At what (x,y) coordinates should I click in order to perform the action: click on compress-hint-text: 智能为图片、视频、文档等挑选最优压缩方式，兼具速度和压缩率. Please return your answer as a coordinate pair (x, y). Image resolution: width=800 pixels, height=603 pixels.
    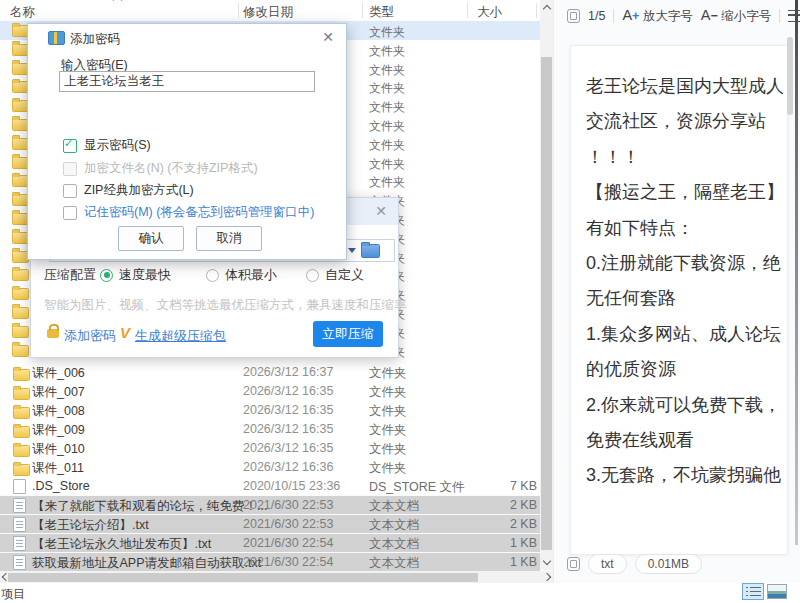
    Looking at the image, I should click on (226, 306).